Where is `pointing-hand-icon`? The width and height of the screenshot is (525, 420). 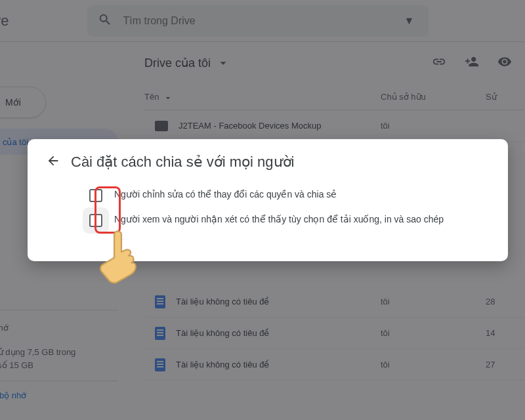
pointing-hand-icon is located at coordinates (121, 259).